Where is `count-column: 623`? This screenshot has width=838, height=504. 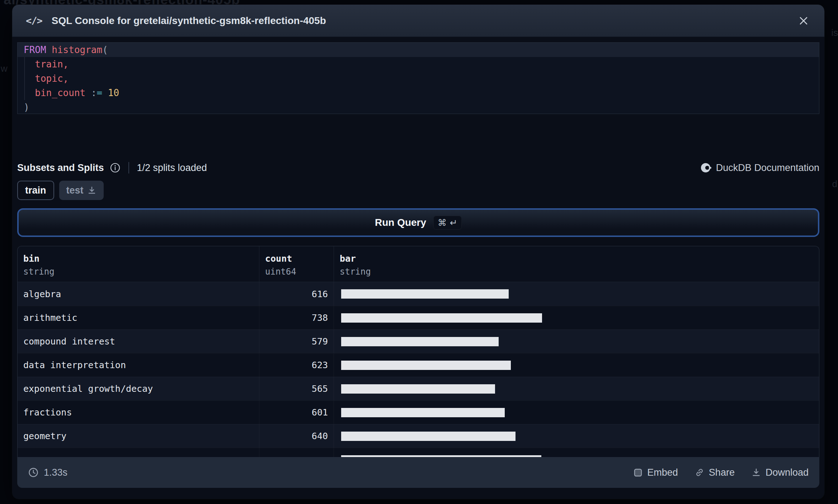 count-column: 623 is located at coordinates (296, 365).